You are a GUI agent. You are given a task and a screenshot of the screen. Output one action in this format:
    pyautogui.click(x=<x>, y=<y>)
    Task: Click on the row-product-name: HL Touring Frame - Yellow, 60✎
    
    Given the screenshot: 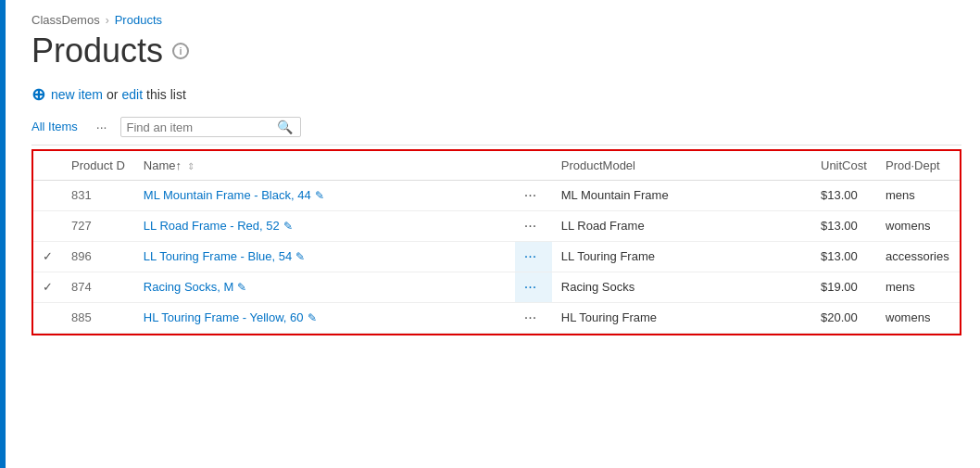 What is the action you would take?
    pyautogui.click(x=324, y=317)
    